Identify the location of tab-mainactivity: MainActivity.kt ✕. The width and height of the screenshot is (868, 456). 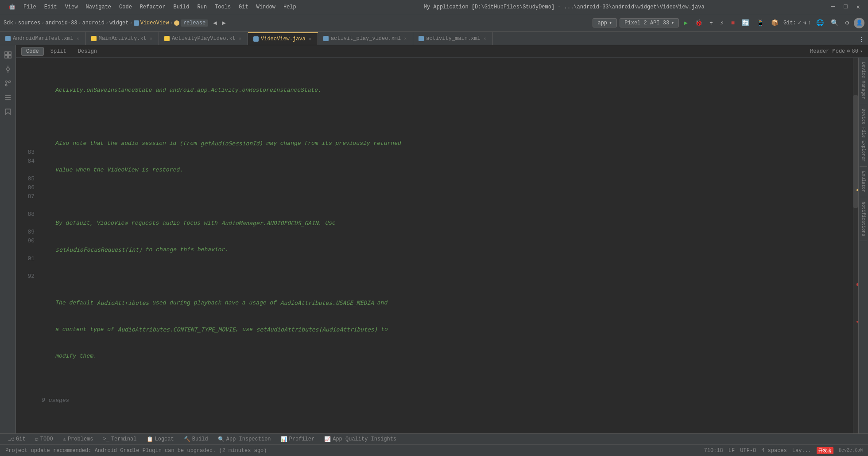
(122, 39).